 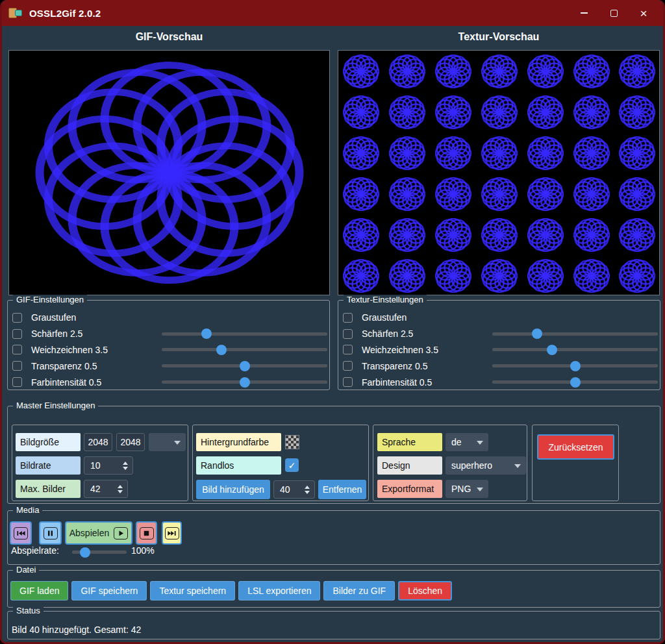 What do you see at coordinates (131, 442) in the screenshot?
I see `bildgroesse-height-field: 2048` at bounding box center [131, 442].